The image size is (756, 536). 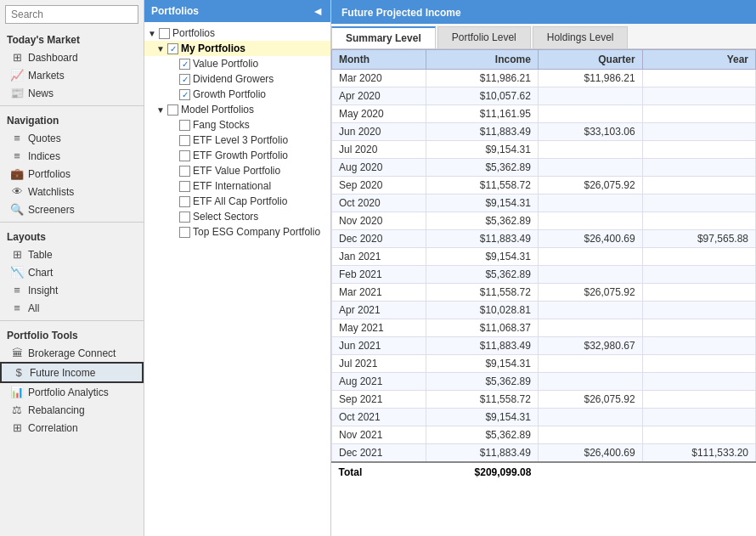 I want to click on sidebar-item-chart: 📉 Chart, so click(x=71, y=272).